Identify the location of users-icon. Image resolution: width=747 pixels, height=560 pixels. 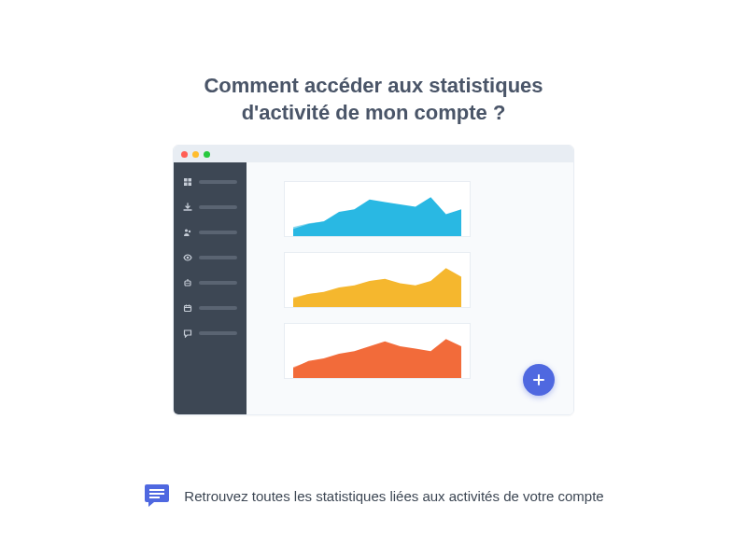
(188, 232).